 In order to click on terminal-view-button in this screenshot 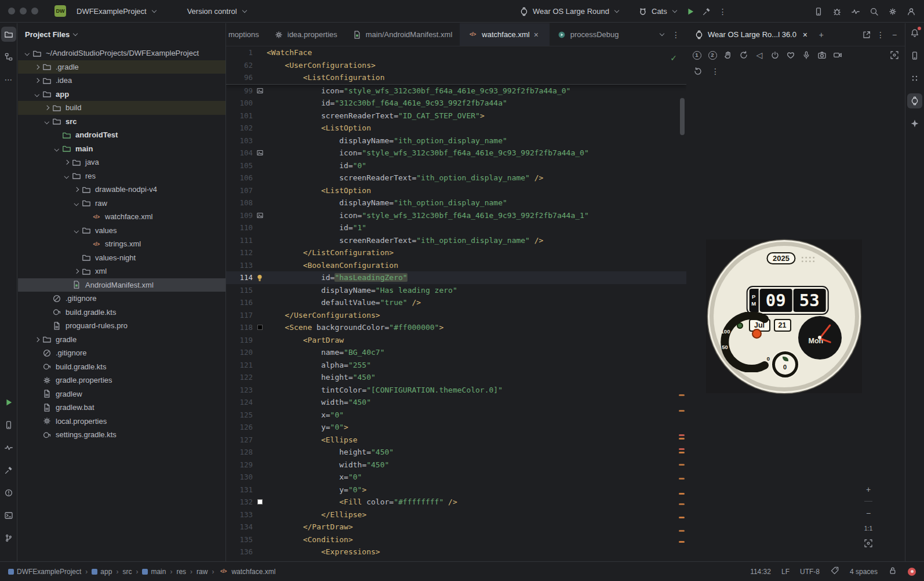, I will do `click(9, 515)`.